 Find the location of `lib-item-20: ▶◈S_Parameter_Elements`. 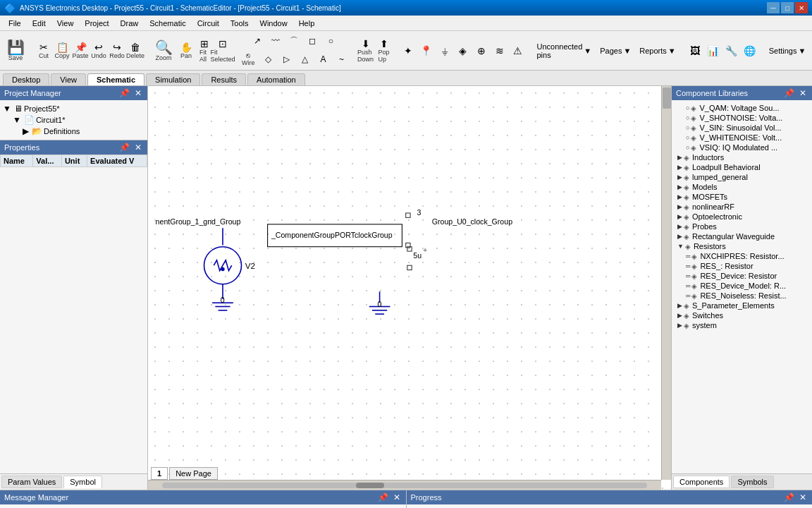

lib-item-20: ▶◈S_Parameter_Elements is located at coordinates (742, 306).